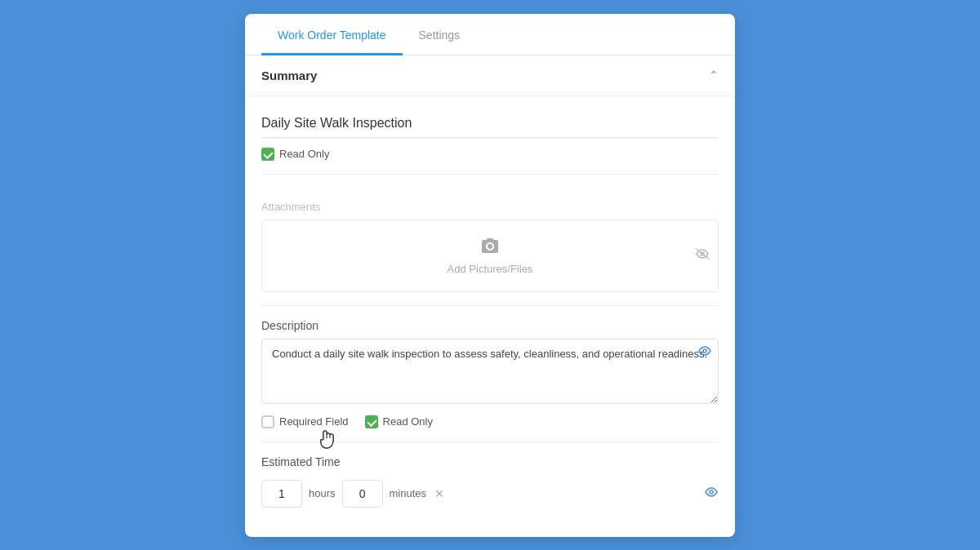 Image resolution: width=980 pixels, height=550 pixels. Describe the element at coordinates (490, 374) in the screenshot. I see `description-block: Description Conduct a daily site walk in…` at that location.